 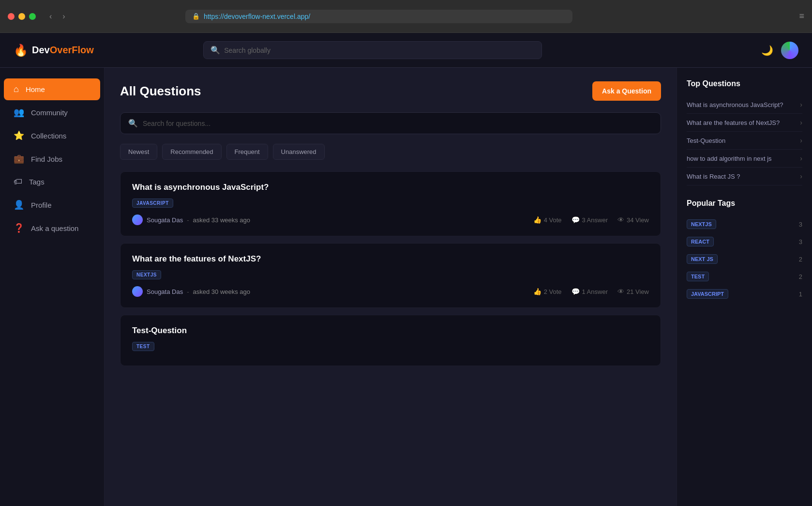 What do you see at coordinates (222, 291) in the screenshot?
I see `question-asked-time: asked 30 weeks ago` at bounding box center [222, 291].